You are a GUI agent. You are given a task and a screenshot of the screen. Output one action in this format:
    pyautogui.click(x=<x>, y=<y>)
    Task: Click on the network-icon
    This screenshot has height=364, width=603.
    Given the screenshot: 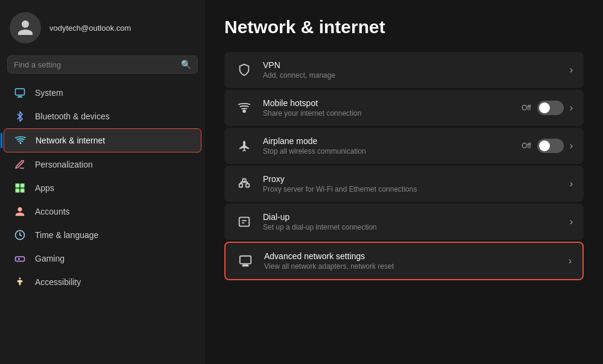 What is the action you would take?
    pyautogui.click(x=21, y=140)
    